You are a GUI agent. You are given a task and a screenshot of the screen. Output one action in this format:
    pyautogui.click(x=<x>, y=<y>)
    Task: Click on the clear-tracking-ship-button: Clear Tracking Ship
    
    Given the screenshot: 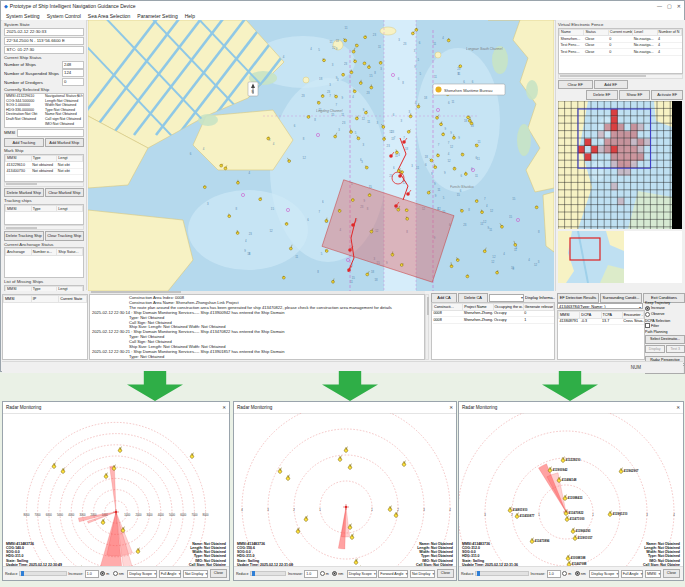 What is the action you would take?
    pyautogui.click(x=65, y=236)
    